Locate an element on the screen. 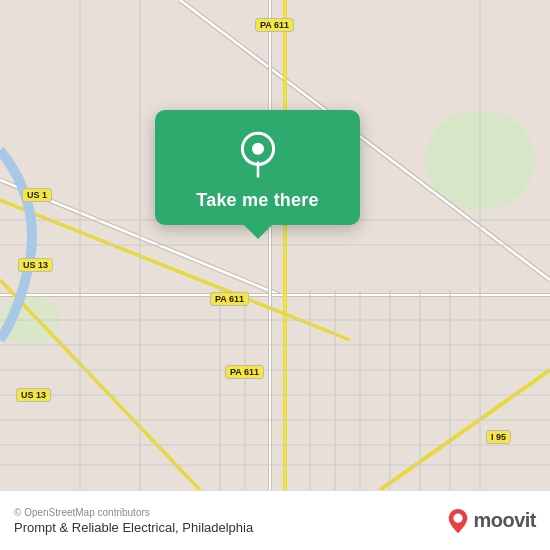 The height and width of the screenshot is (550, 550). take-me-there-card: Take me there is located at coordinates (258, 168).